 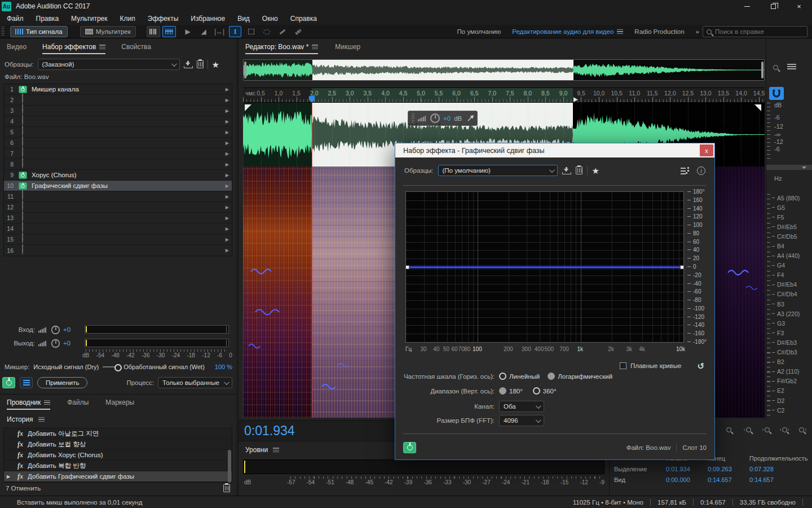 I want to click on clear-history-icon, so click(x=227, y=488).